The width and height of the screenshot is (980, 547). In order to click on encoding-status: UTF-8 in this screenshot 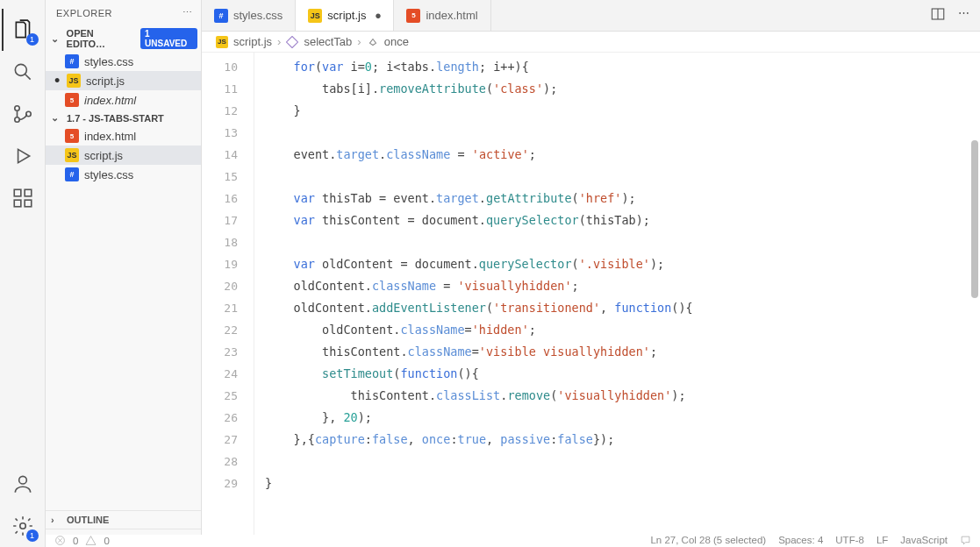, I will do `click(849, 541)`.